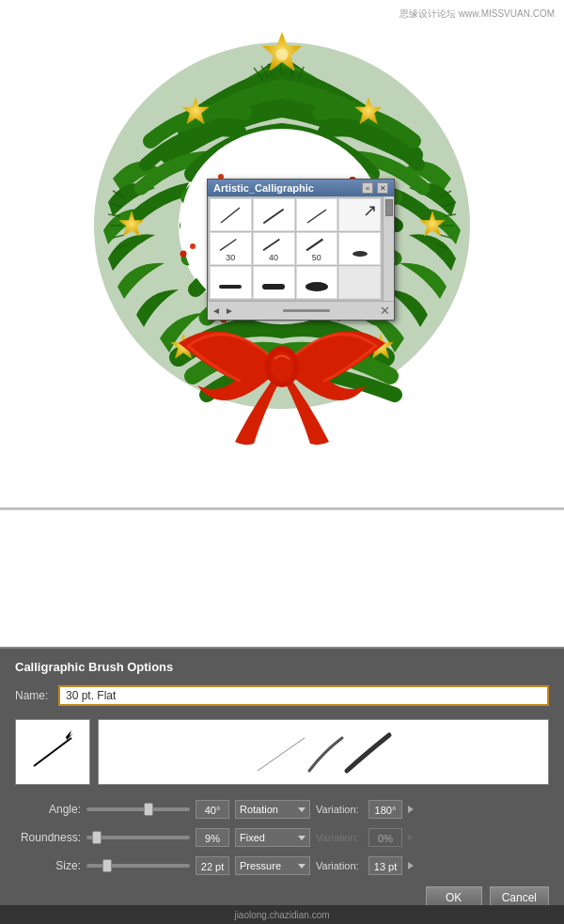 The image size is (564, 924). Describe the element at coordinates (212, 809) in the screenshot. I see `angle-value: 40°` at that location.